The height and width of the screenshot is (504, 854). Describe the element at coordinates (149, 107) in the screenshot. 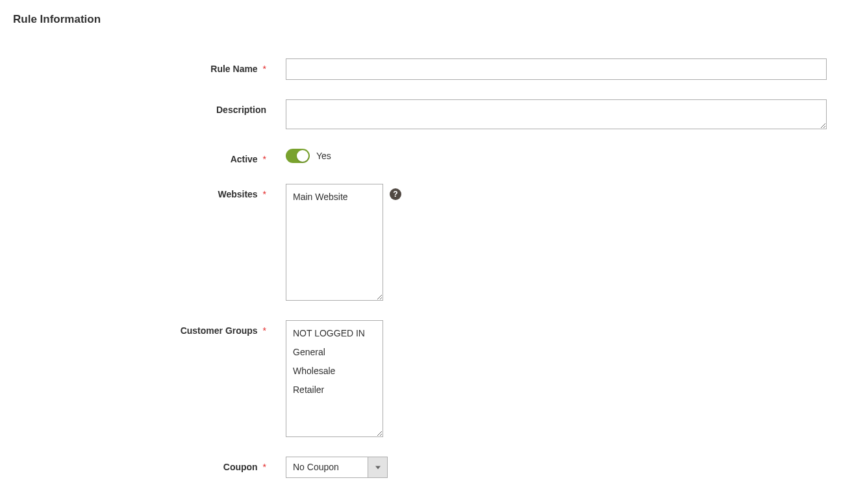

I see `label-description: Description` at that location.